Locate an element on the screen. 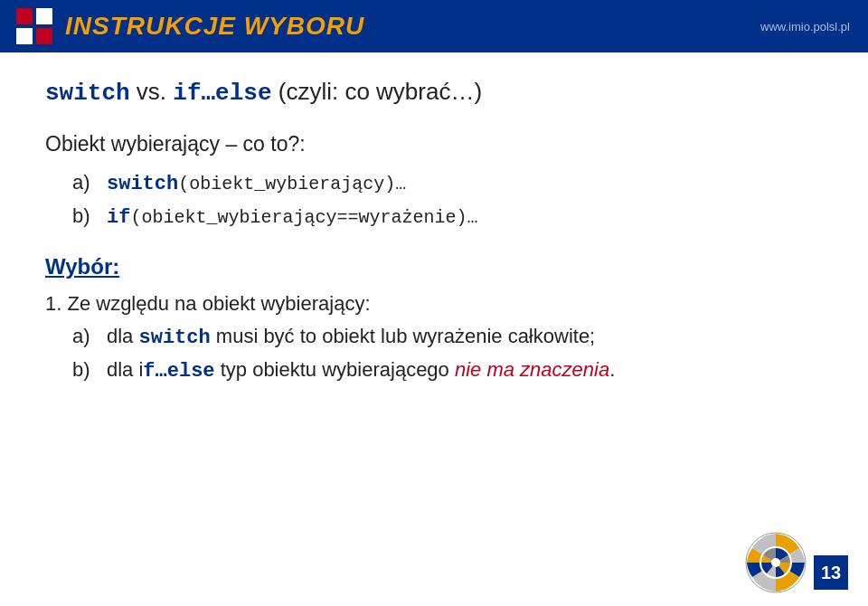  list-b-code: if is located at coordinates (118, 217).